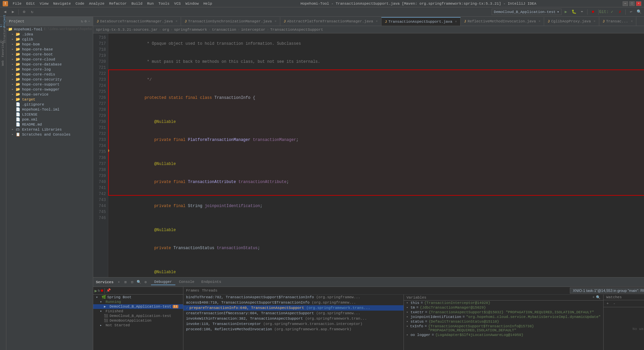  I want to click on tab-transac-close: ×, so click(632, 21).